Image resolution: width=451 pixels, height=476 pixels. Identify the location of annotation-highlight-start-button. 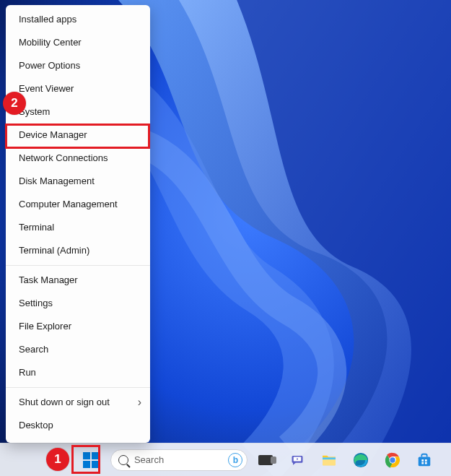
(86, 459).